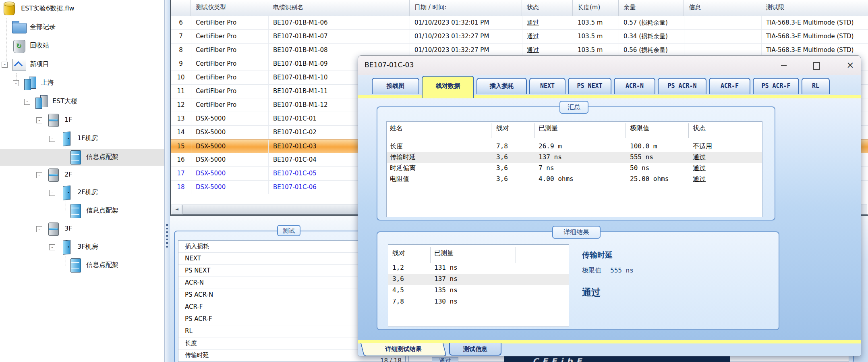 The image size is (868, 362). What do you see at coordinates (547, 86) in the screenshot?
I see `dialog-tab: NEXT` at bounding box center [547, 86].